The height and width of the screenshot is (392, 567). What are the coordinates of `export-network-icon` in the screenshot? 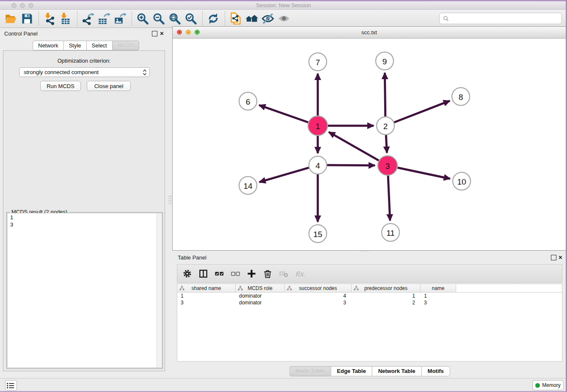 It's located at (88, 19).